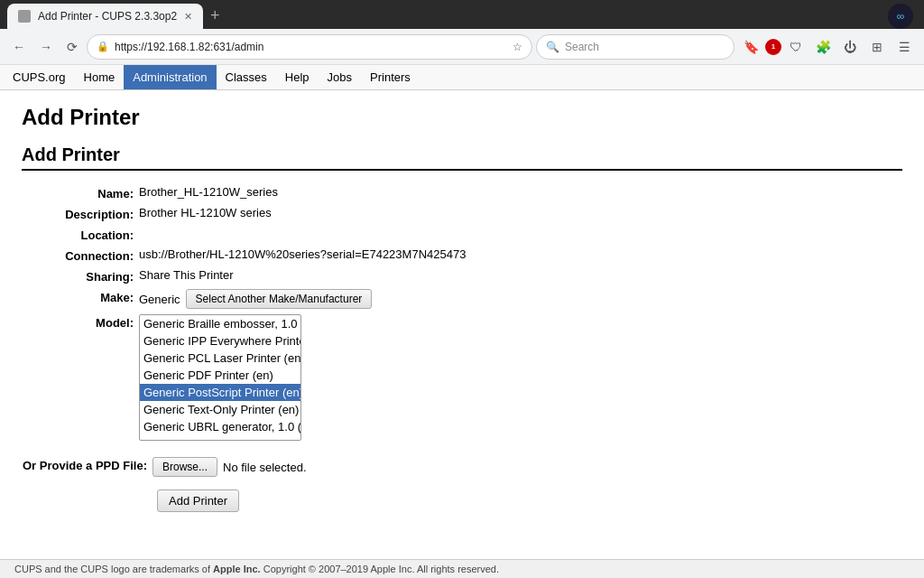 The width and height of the screenshot is (924, 578). I want to click on browser-logo: ∞, so click(901, 16).